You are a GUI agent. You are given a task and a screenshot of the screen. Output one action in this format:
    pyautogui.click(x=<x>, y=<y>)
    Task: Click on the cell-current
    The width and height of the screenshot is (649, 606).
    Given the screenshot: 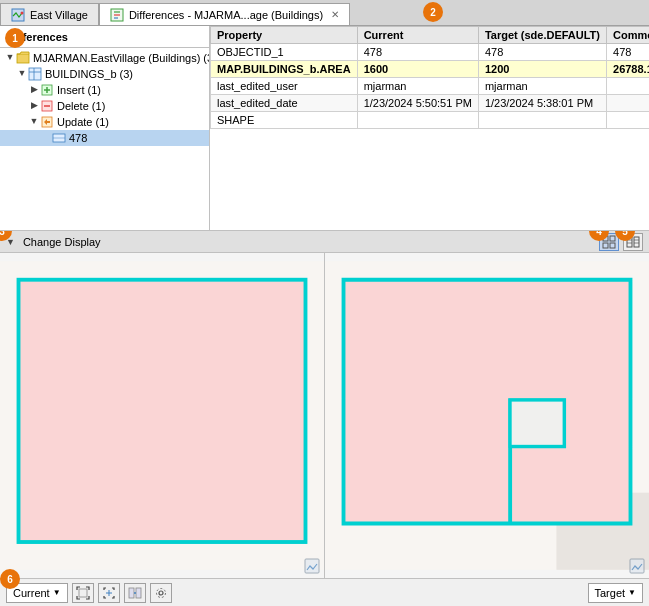 What is the action you would take?
    pyautogui.click(x=418, y=120)
    